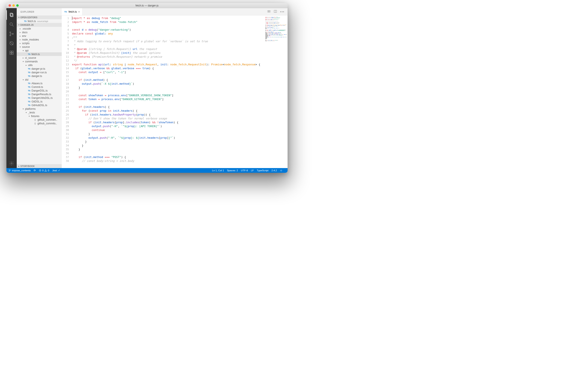 This screenshot has height=373, width=588. I want to click on file-item: TSGitHubDSL.ts, so click(39, 105).